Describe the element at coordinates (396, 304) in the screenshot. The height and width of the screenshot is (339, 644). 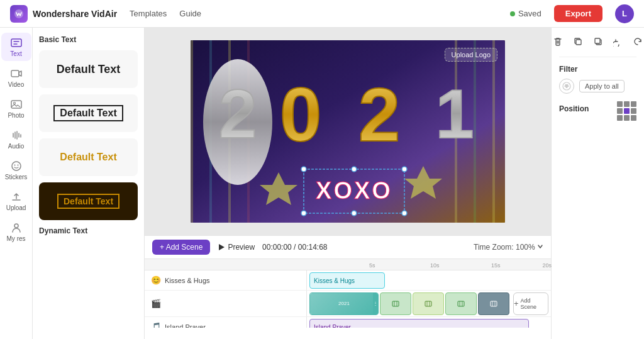
I see `film-icon` at that location.